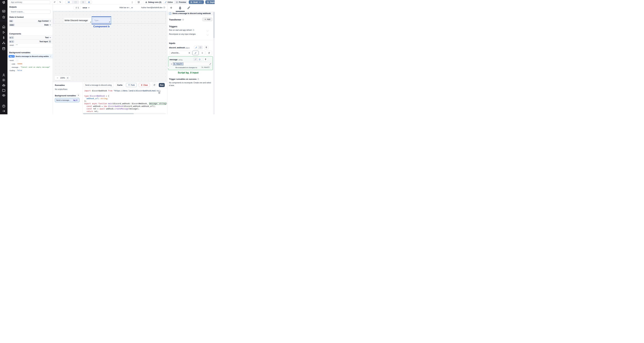 Image resolution: width=644 pixels, height=343 pixels. I want to click on outputs-title: Outputs, so click(13, 7).